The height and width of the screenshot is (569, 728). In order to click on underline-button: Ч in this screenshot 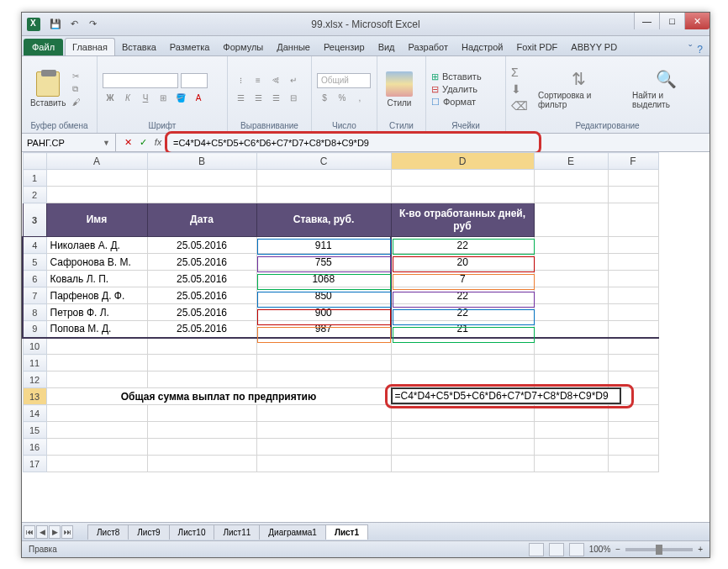, I will do `click(145, 98)`.